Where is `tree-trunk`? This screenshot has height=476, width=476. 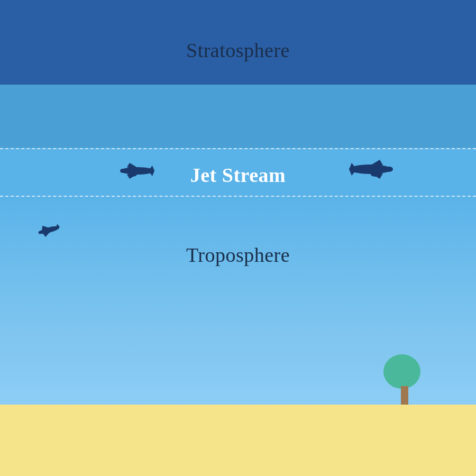
tree-trunk is located at coordinates (405, 396).